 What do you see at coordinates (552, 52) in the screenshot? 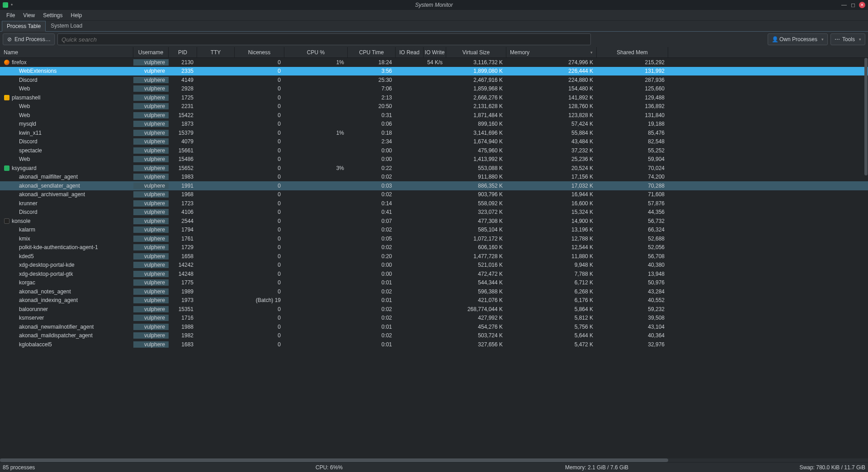
I see `col-memory: Memory▾` at bounding box center [552, 52].